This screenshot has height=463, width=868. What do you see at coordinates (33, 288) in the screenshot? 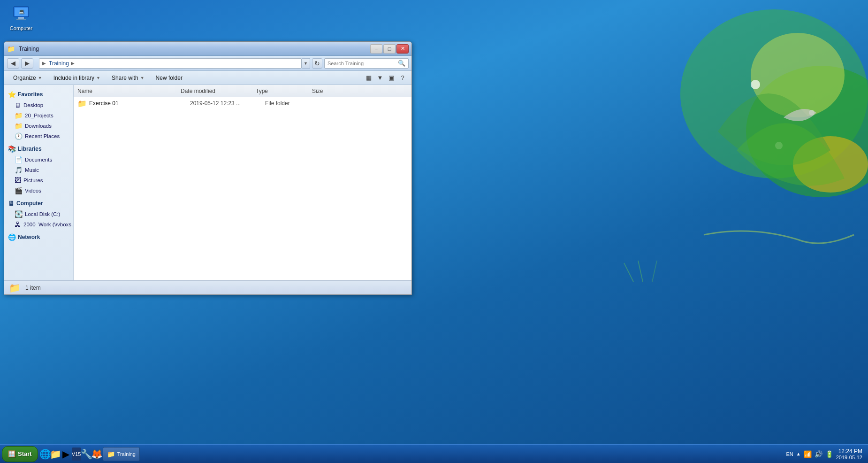
I see `status-text: 1 item` at bounding box center [33, 288].